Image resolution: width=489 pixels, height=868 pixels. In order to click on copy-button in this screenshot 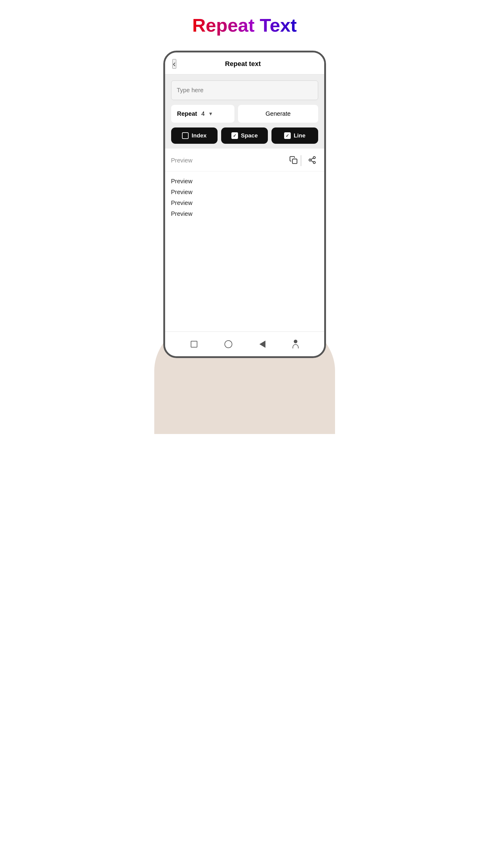, I will do `click(293, 160)`.